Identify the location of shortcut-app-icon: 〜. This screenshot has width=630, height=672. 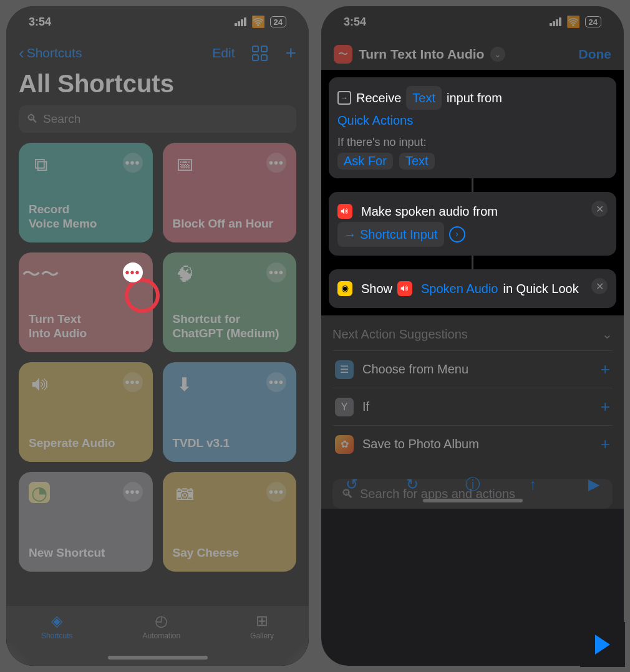
(343, 54).